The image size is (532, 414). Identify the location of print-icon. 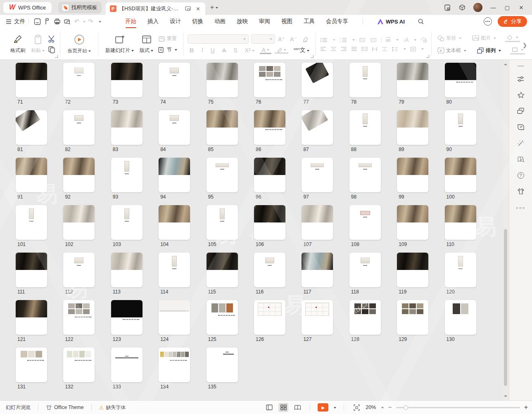
(57, 21).